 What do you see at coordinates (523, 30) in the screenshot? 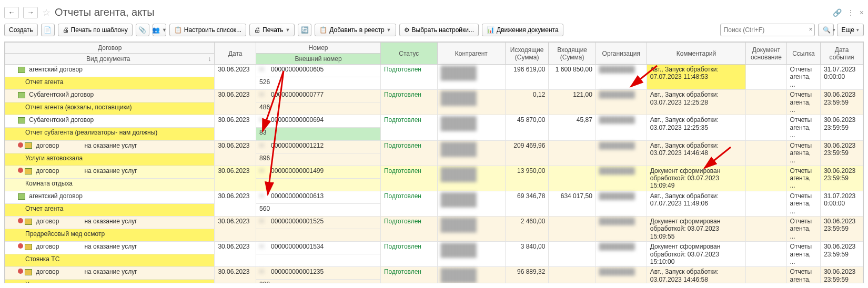
I see `doc-movements-button: 📊 Движения документа` at bounding box center [523, 30].